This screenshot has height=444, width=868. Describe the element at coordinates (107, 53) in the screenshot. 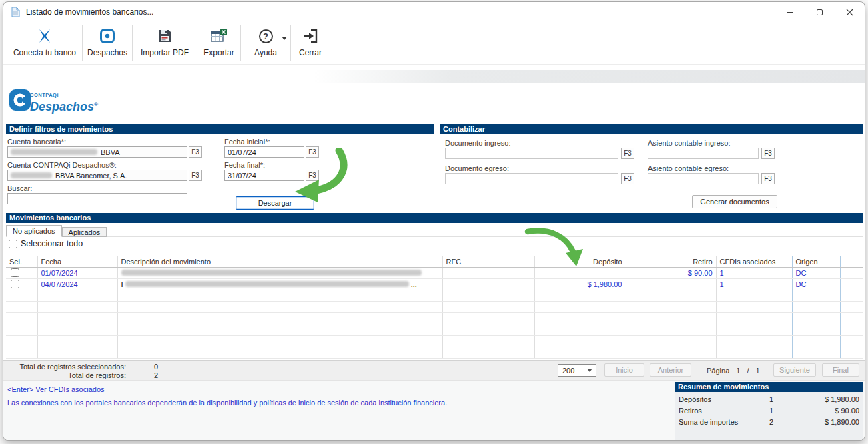

I see `toolbar-label: Despachos` at that location.